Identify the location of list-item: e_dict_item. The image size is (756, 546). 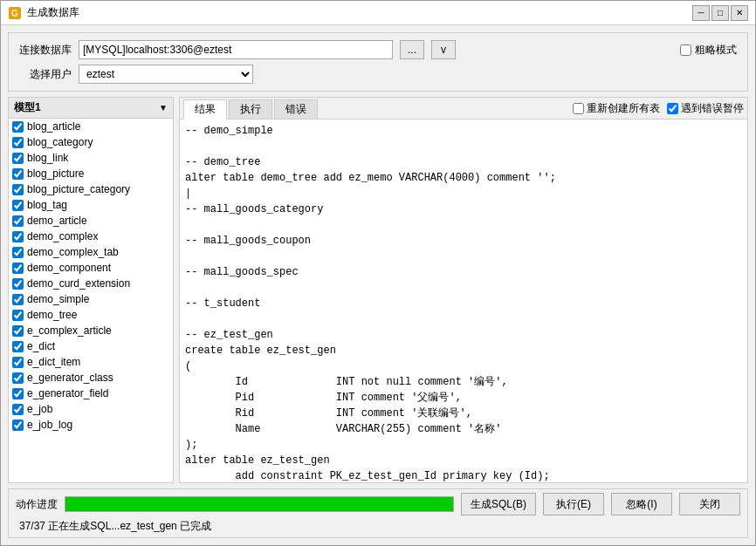
(91, 362).